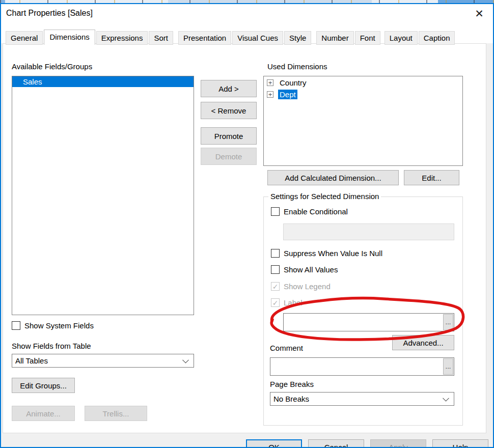 This screenshot has width=494, height=448. I want to click on tab-visual-cues: Visual Cues, so click(258, 38).